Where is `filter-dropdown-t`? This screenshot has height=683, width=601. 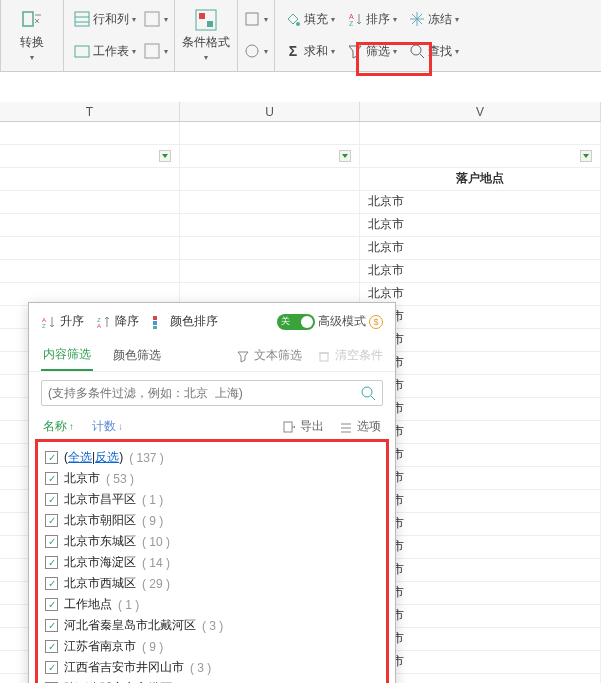
filter-dropdown-t is located at coordinates (165, 156).